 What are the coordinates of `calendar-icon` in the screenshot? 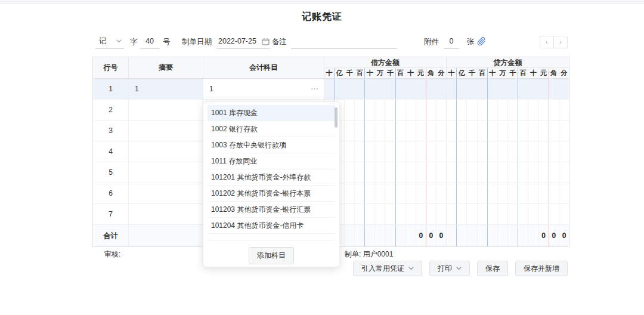 It's located at (266, 42).